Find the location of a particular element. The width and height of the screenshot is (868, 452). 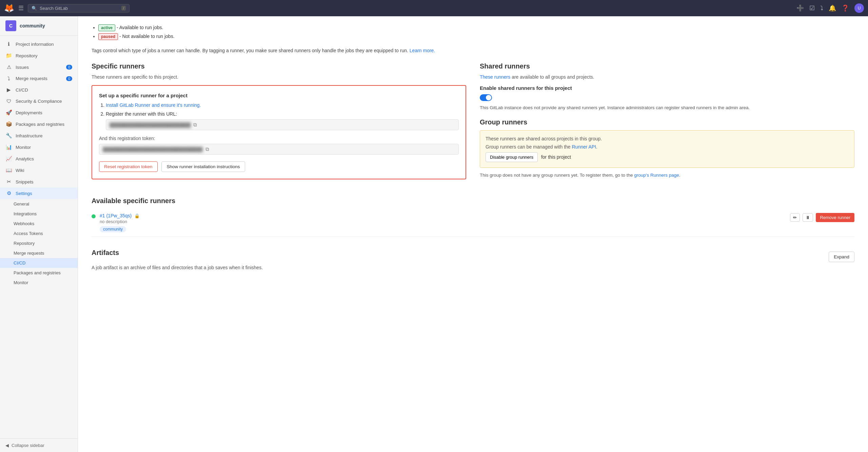

sidebar-item-snippets: ✂ Snippets is located at coordinates (39, 182).